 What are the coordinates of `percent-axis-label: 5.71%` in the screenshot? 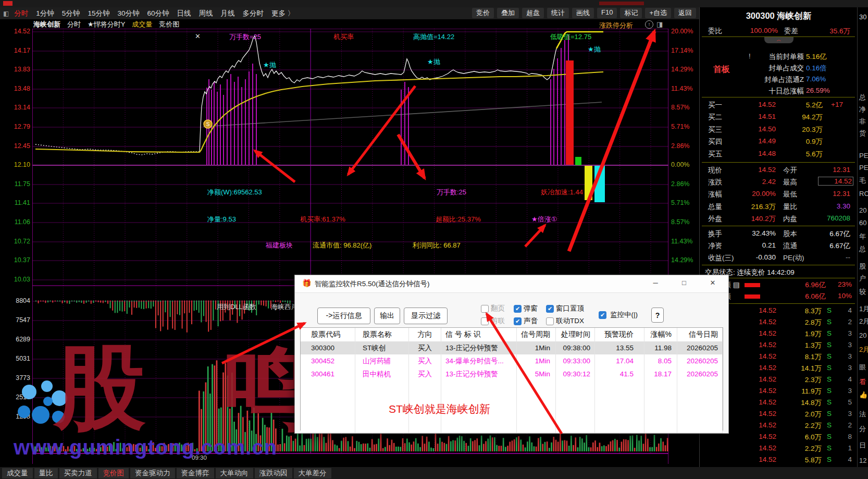 It's located at (680, 203).